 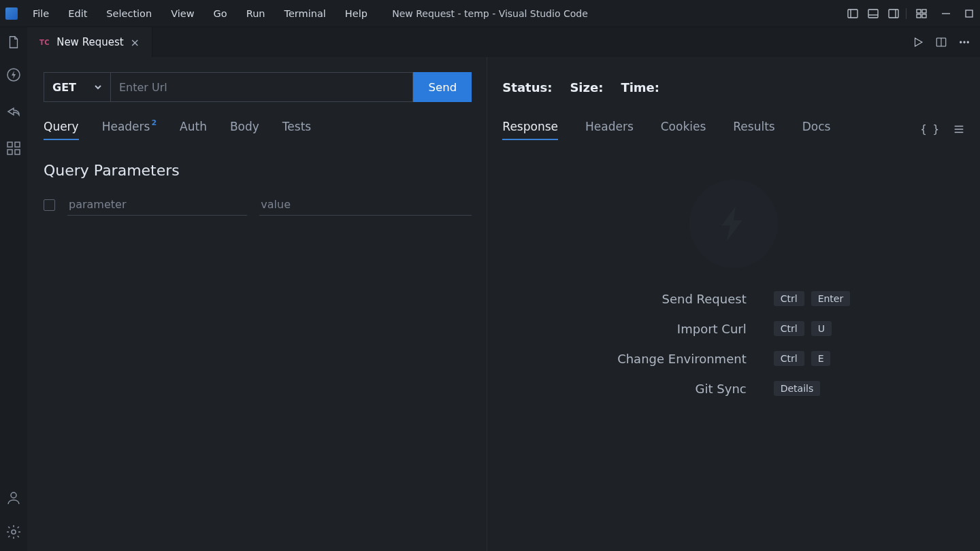 I want to click on kbd-u: U, so click(x=821, y=329).